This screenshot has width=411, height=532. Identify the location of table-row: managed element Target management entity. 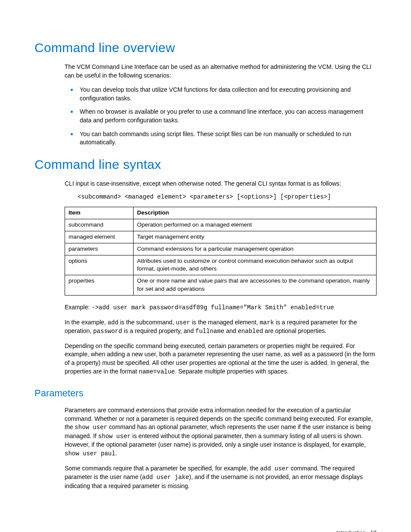
(221, 237).